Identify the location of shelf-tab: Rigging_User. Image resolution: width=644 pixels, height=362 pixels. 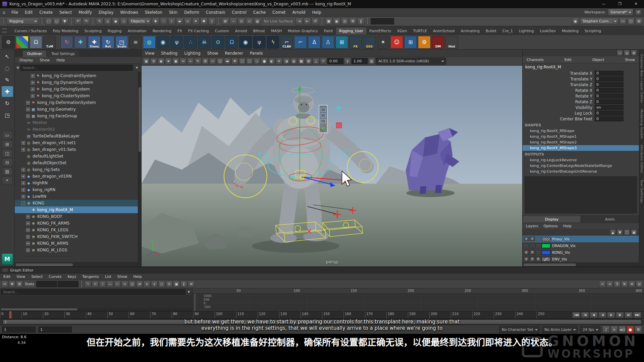
(351, 31).